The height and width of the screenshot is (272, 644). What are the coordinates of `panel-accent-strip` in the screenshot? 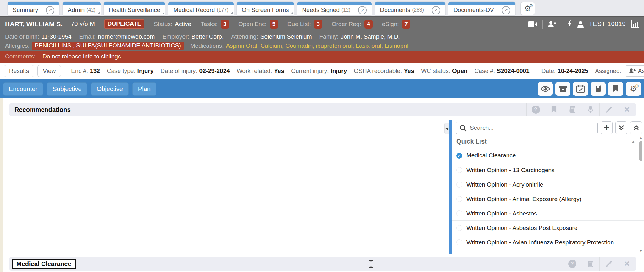 It's located at (450, 187).